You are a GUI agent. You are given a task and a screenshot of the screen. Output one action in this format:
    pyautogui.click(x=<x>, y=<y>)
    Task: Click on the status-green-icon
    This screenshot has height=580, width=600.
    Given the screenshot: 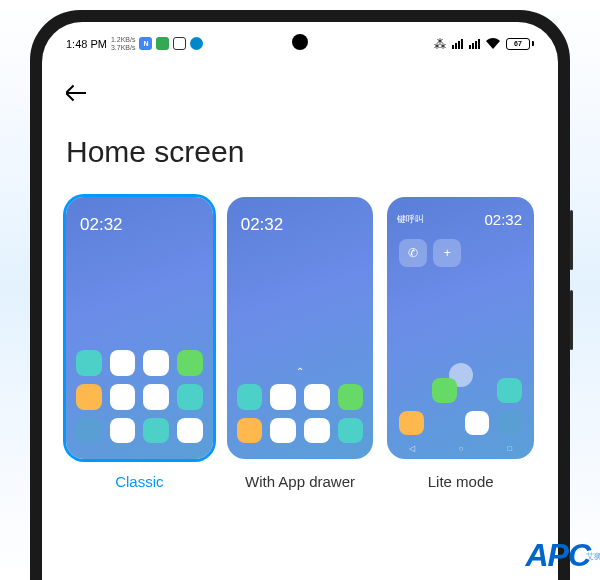 What is the action you would take?
    pyautogui.click(x=162, y=44)
    